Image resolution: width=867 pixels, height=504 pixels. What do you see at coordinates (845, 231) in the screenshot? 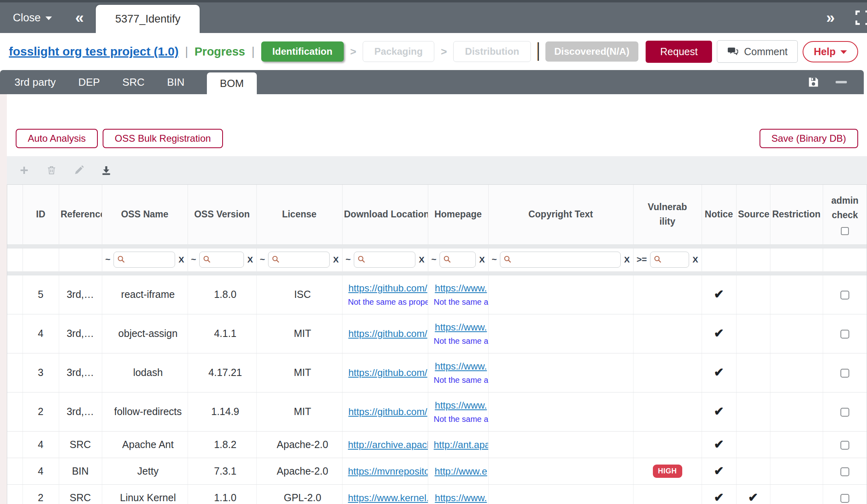
I see `admin-check-all-checkbox` at bounding box center [845, 231].